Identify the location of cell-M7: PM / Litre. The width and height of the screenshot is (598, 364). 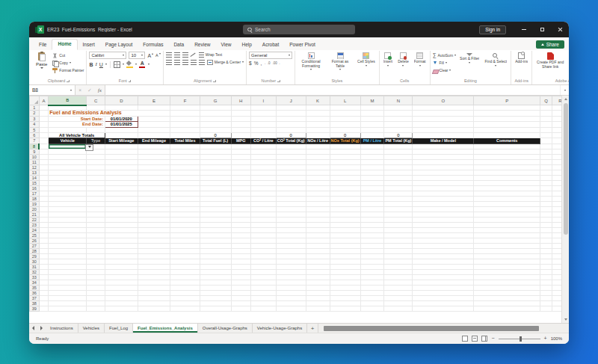
(372, 141).